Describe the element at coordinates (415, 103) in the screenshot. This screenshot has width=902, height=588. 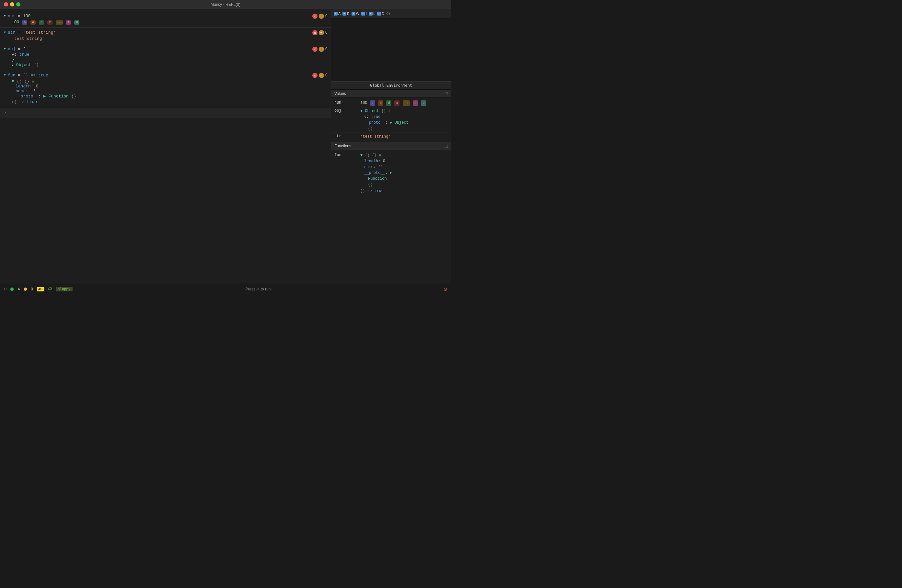
I see `tag-s-num: s` at that location.